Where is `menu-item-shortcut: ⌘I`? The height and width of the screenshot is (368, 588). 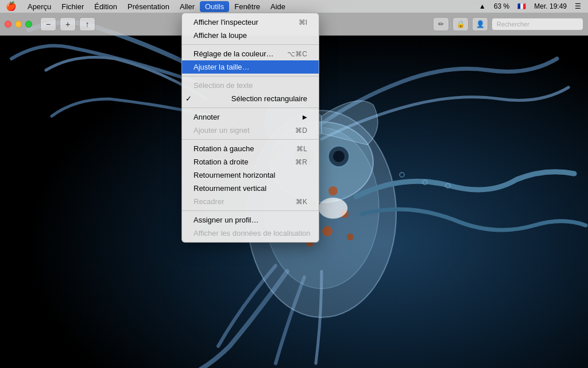
menu-item-shortcut: ⌘I is located at coordinates (303, 22).